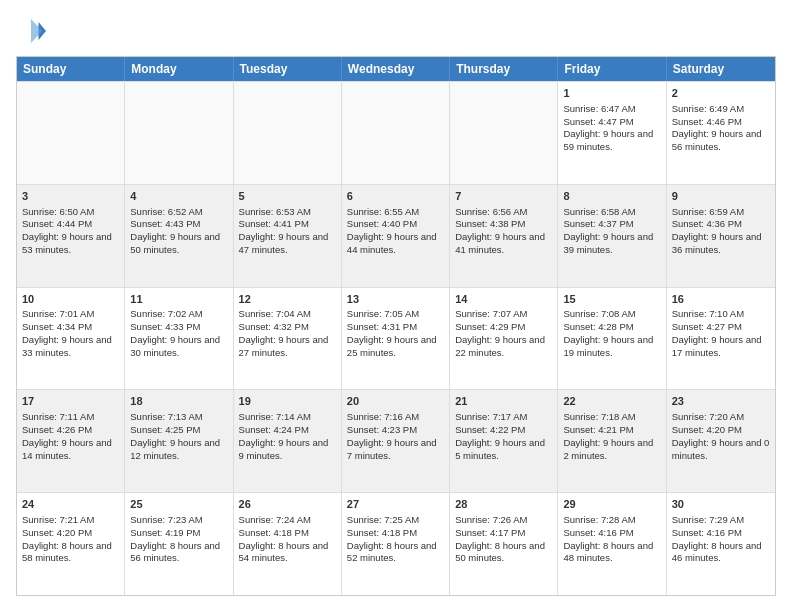 The height and width of the screenshot is (612, 792). Describe the element at coordinates (612, 347) in the screenshot. I see `cell-content-line: Daylight: 9 hours and 19 minutes.` at that location.